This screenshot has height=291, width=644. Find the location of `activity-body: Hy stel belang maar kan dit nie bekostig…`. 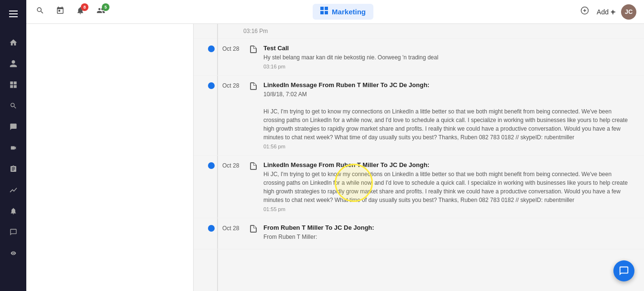

activity-body: Hy stel belang maar kan dit nie bekostig… is located at coordinates (449, 57).